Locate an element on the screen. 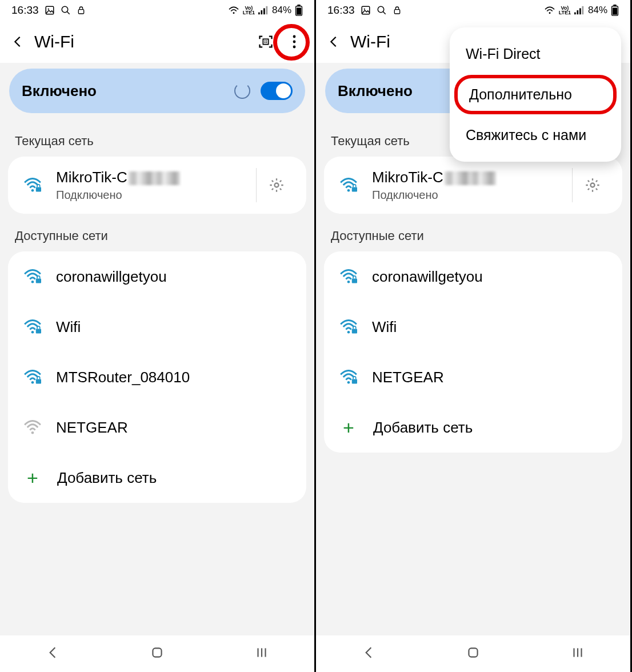 The height and width of the screenshot is (672, 632). page-title: Wi-Fi is located at coordinates (143, 42).